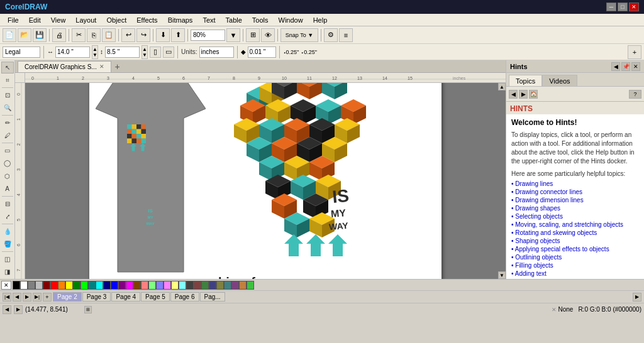 This screenshot has height=343, width=644. I want to click on ellipse-tool: ◯, so click(8, 163).